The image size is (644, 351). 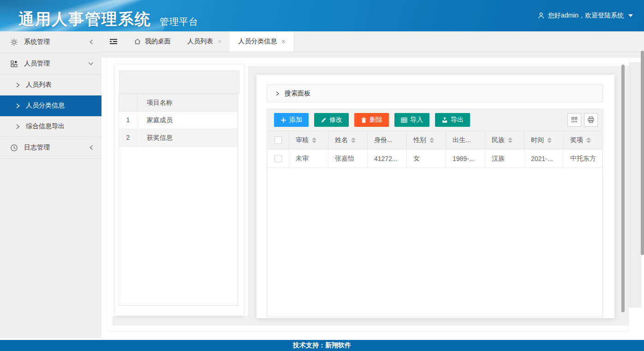 I want to click on sidebar-subitem-label: 人员分类信息, so click(x=45, y=106).